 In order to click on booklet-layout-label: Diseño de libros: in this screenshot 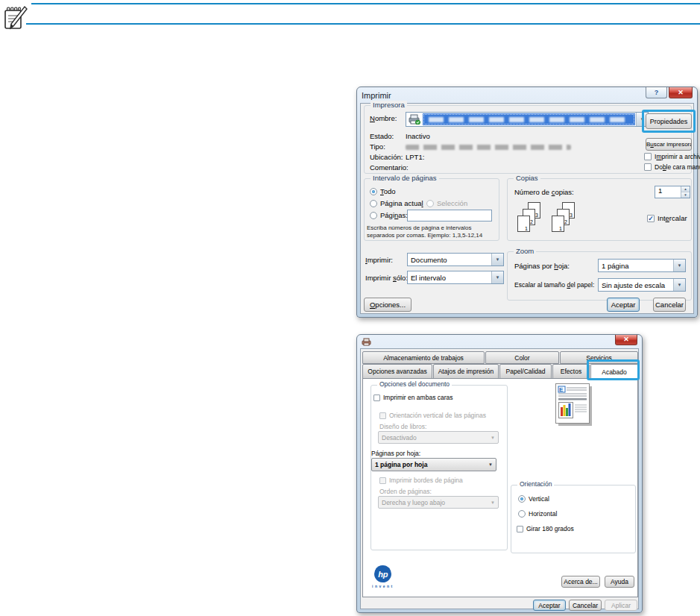, I will do `click(403, 427)`.